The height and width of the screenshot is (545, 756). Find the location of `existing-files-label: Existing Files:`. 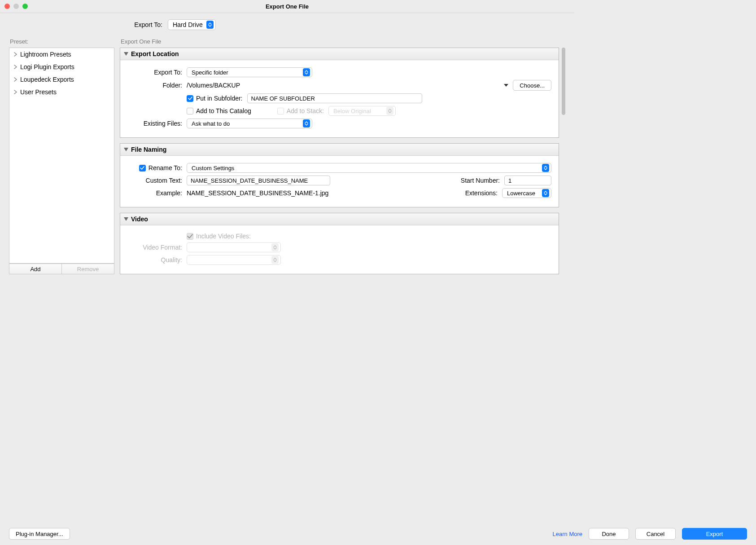

existing-files-label: Existing Files: is located at coordinates (155, 123).